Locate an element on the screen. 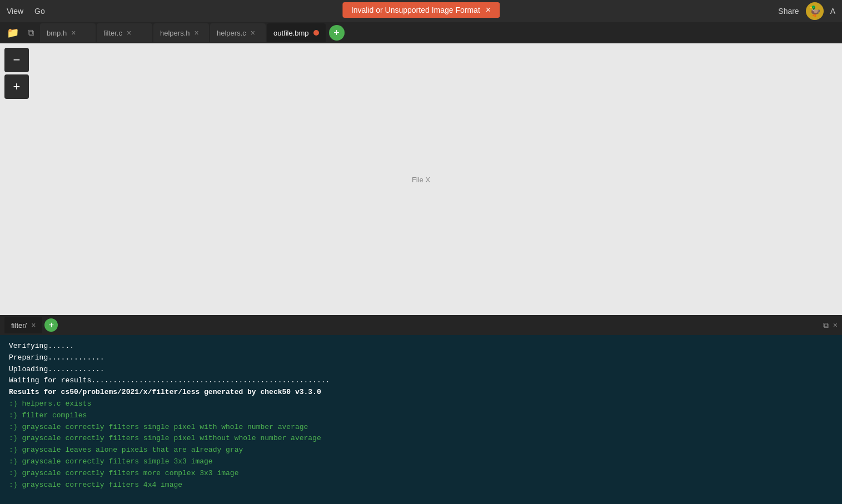 The image size is (842, 504). tab-outfile-bmp: outfile.bmp is located at coordinates (296, 33).